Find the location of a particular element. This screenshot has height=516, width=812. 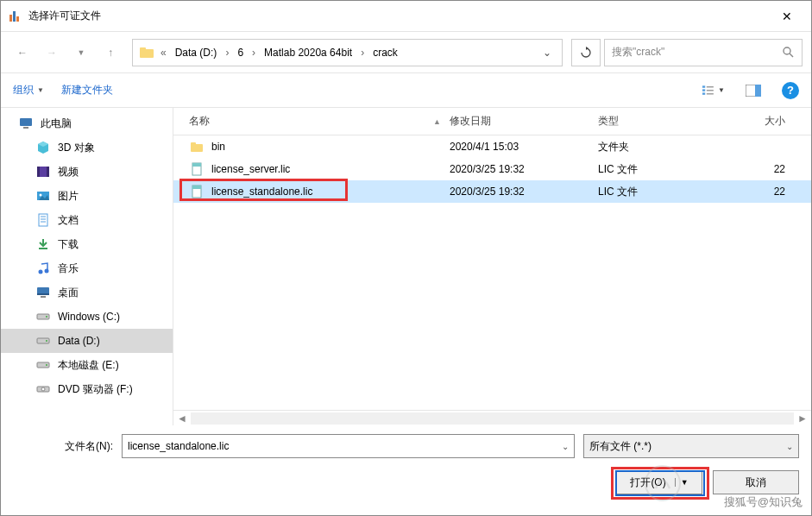

filetype-select: 所有文件 (*.*) ⌄ is located at coordinates (691, 446).